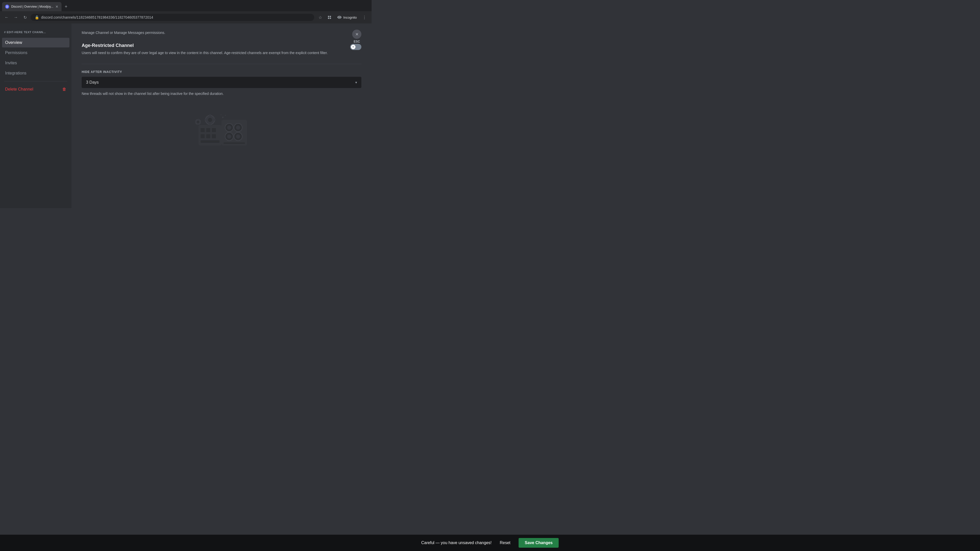 This screenshot has width=980, height=551. I want to click on incognito-label: Incognito, so click(350, 17).